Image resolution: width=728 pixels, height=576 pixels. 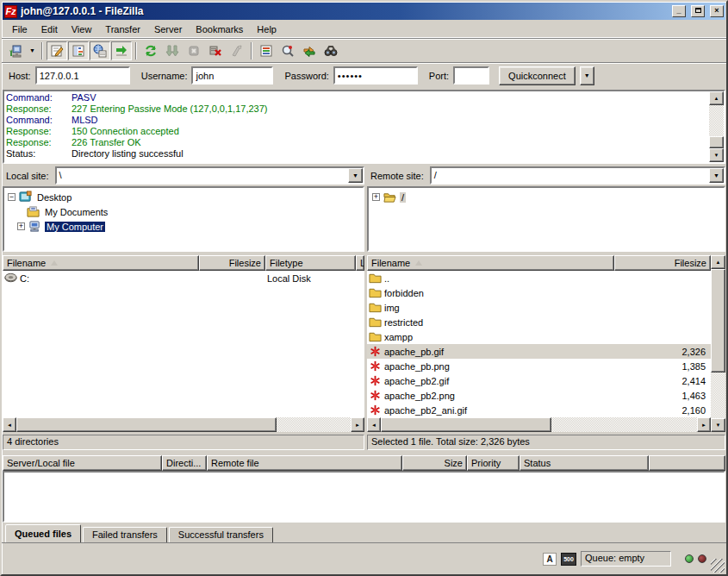 I want to click on filter-button, so click(x=266, y=51).